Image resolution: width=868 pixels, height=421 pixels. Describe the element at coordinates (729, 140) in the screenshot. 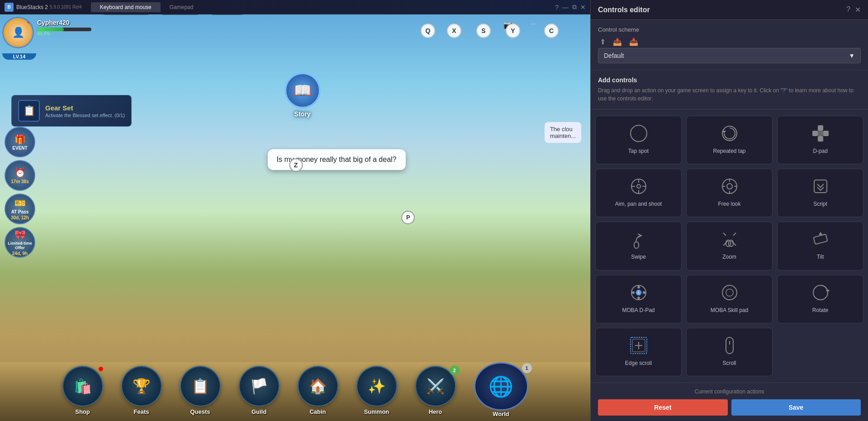

I see `control-repeated-tap: Repeated tap` at that location.